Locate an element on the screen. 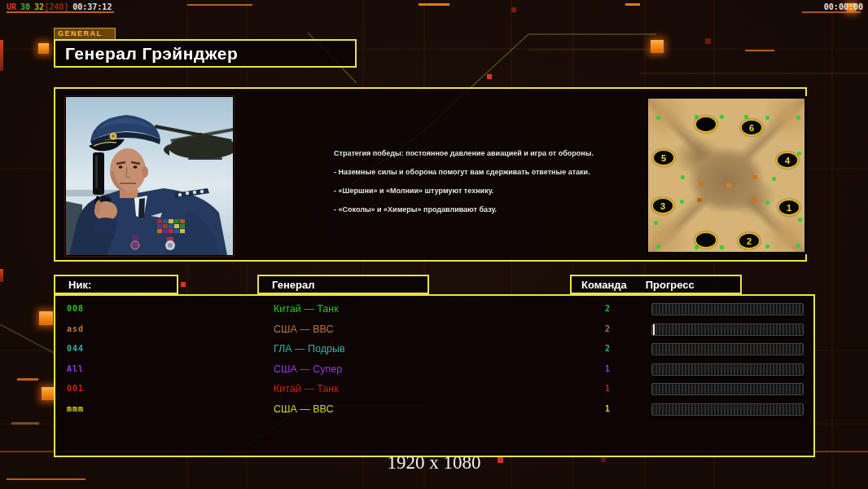 Image resolution: width=868 pixels, height=489 pixels. player-nick: 001 is located at coordinates (75, 388).